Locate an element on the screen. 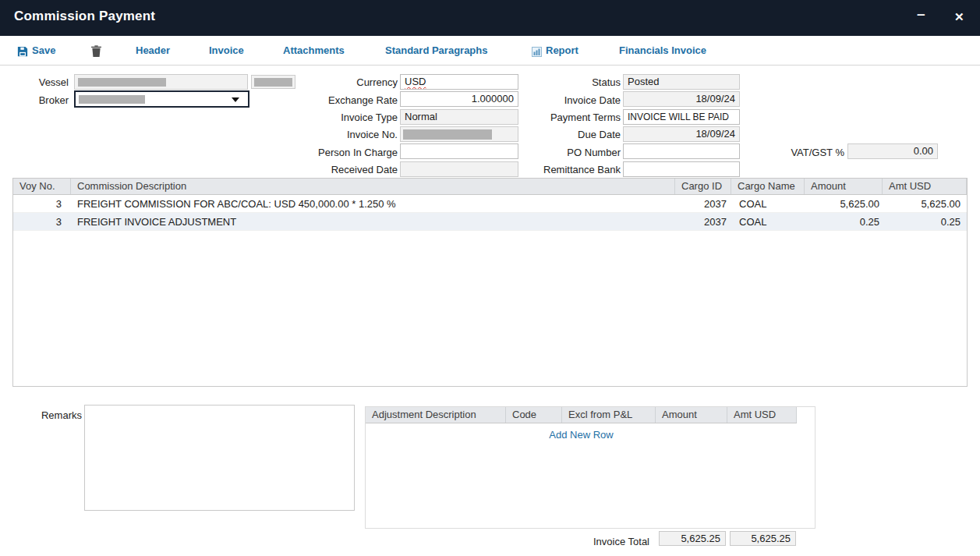 The width and height of the screenshot is (980, 556). vessel-input is located at coordinates (161, 82).